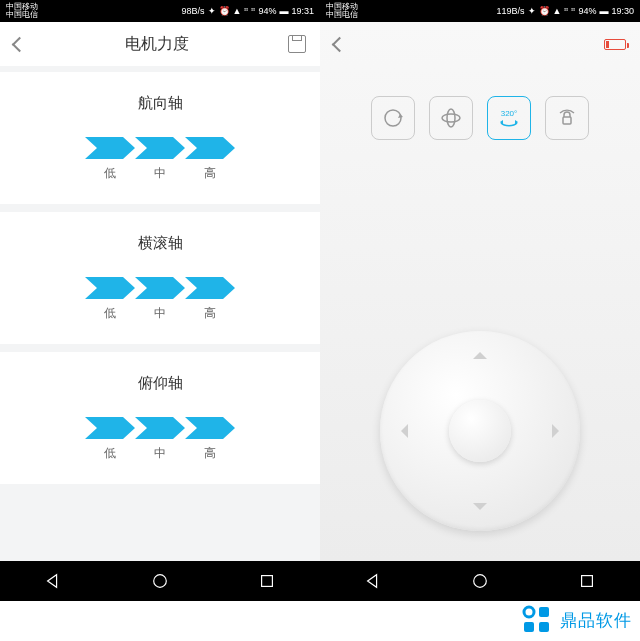 This screenshot has height=641, width=640. Describe the element at coordinates (297, 44) in the screenshot. I see `save-button` at that location.